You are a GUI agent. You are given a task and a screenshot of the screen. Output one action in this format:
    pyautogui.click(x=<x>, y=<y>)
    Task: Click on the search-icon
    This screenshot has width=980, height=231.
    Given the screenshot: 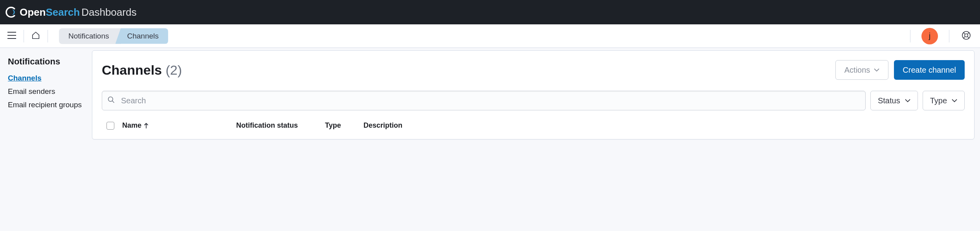 What is the action you would take?
    pyautogui.click(x=111, y=101)
    